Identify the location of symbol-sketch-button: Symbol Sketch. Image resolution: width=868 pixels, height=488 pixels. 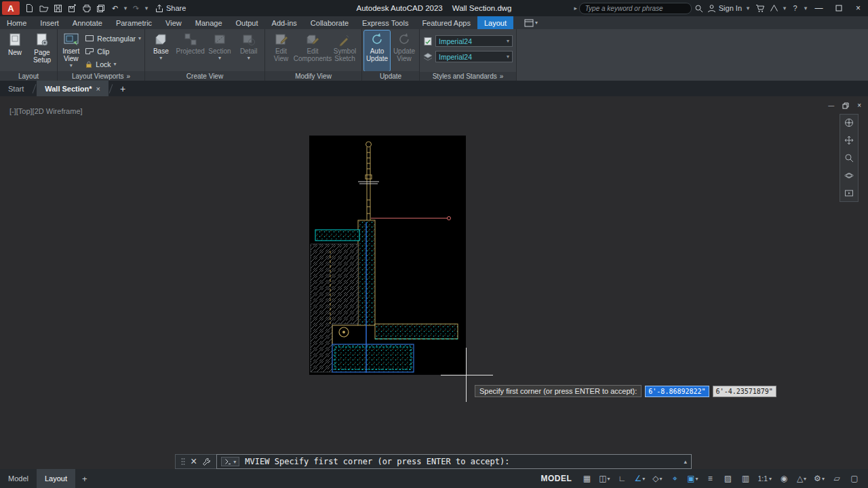
(344, 51).